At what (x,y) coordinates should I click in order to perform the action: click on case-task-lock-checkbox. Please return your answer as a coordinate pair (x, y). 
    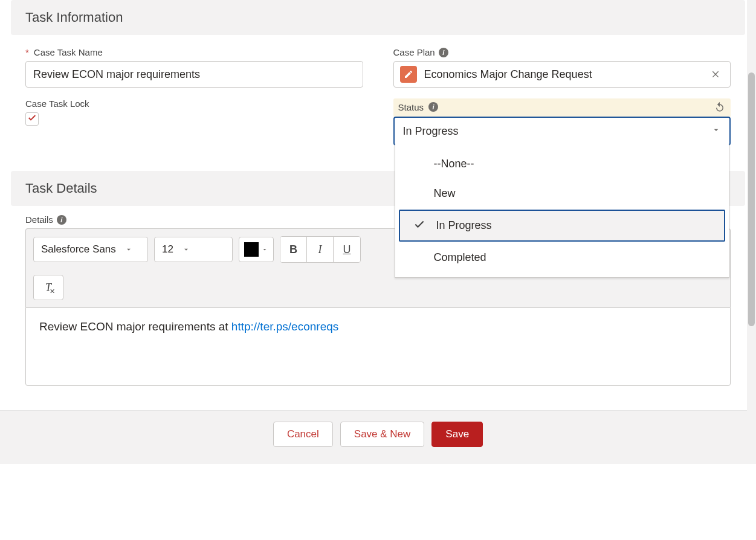
    Looking at the image, I should click on (32, 119).